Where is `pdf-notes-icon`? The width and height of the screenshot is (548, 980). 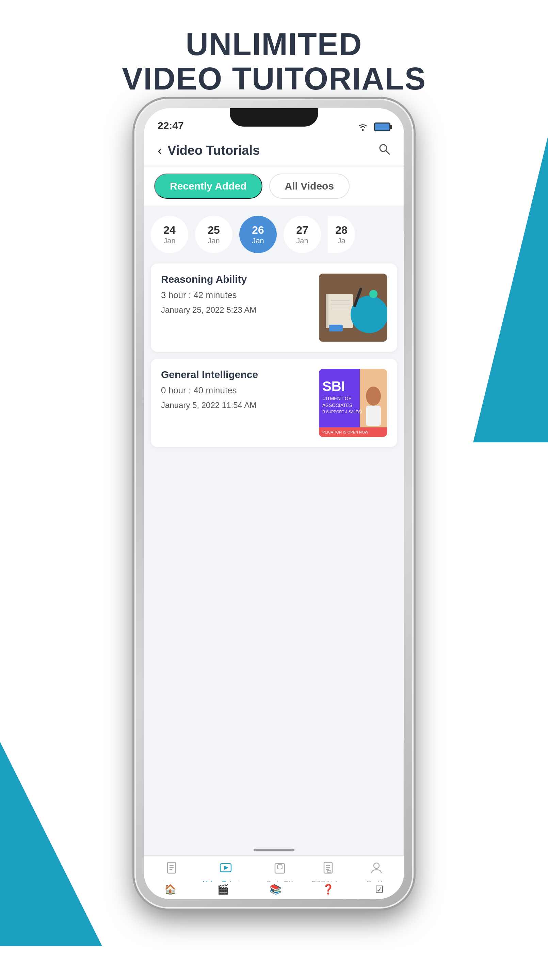
pdf-notes-icon is located at coordinates (328, 869).